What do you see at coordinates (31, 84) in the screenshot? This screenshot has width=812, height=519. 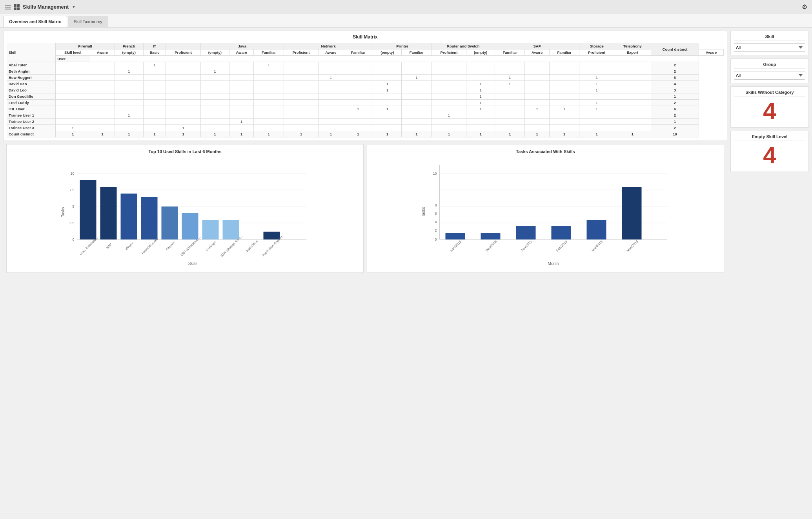 I see `user-cell: David Dan` at bounding box center [31, 84].